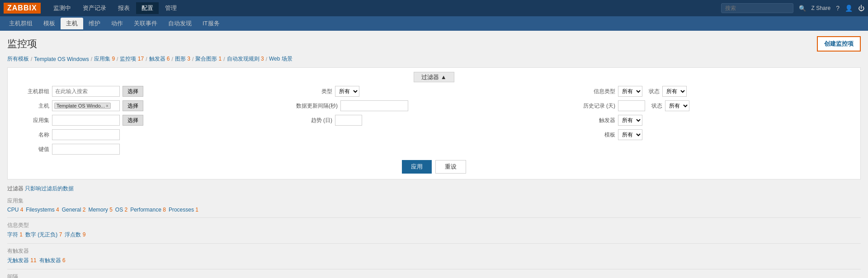 The width and height of the screenshot is (868, 278). What do you see at coordinates (184, 210) in the screenshot?
I see `app-item-processes: Processes 1` at bounding box center [184, 210].